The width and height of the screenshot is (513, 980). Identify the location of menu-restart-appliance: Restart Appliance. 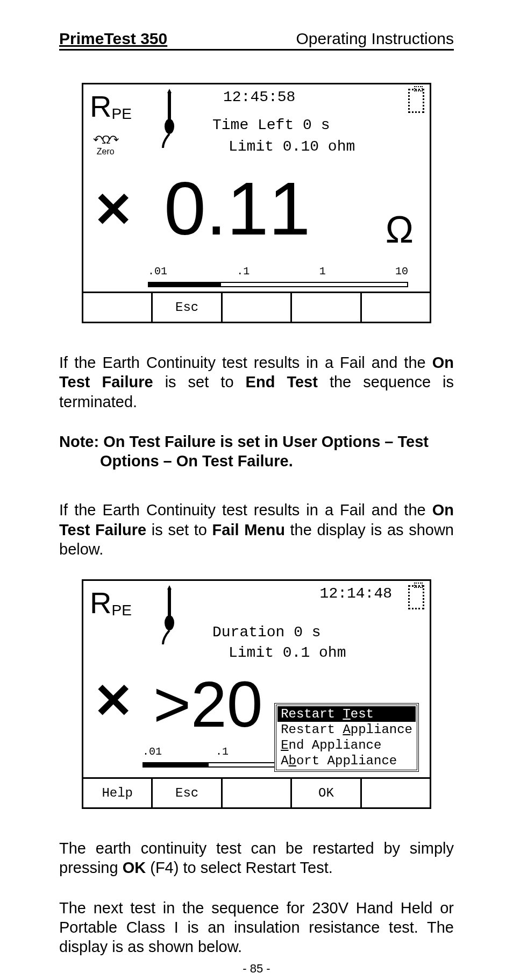
(346, 729).